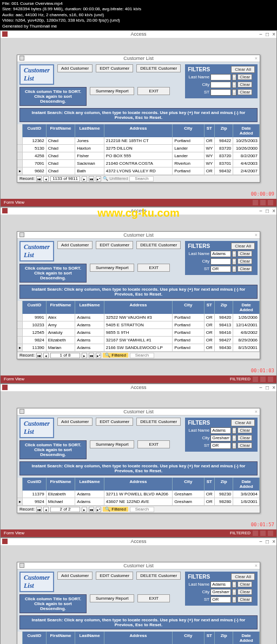  What do you see at coordinates (188, 501) in the screenshot?
I see `cell-city: Gresham` at bounding box center [188, 501].